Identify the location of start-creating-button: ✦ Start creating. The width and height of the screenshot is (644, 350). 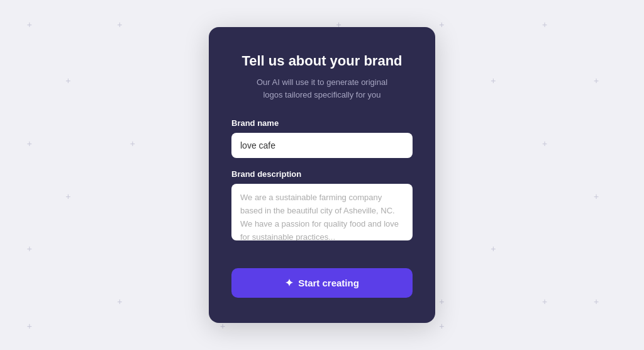
(322, 283).